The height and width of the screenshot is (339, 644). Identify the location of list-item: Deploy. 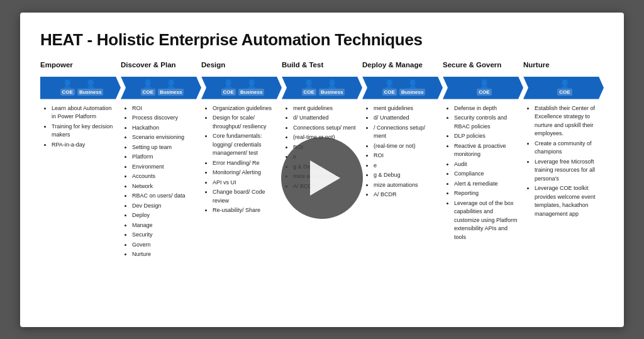
(165, 216).